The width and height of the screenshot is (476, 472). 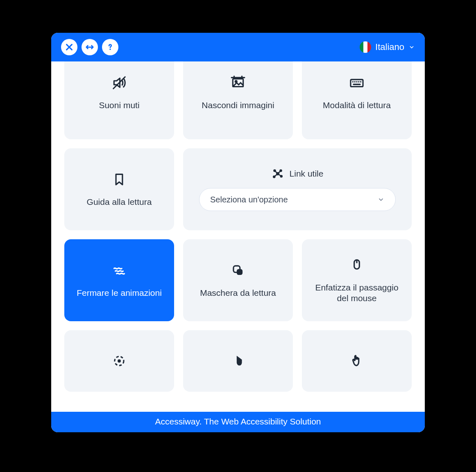 I want to click on close-icon, so click(x=69, y=47).